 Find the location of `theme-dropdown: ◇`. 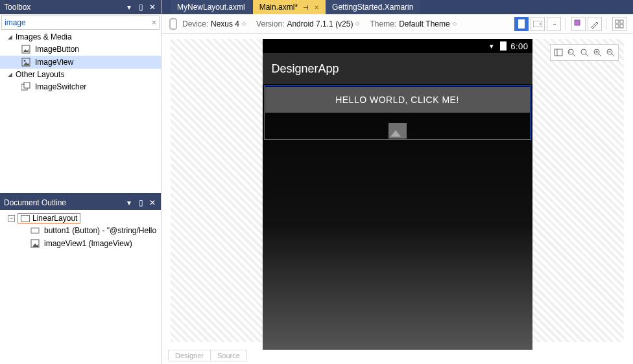

theme-dropdown: ◇ is located at coordinates (455, 23).